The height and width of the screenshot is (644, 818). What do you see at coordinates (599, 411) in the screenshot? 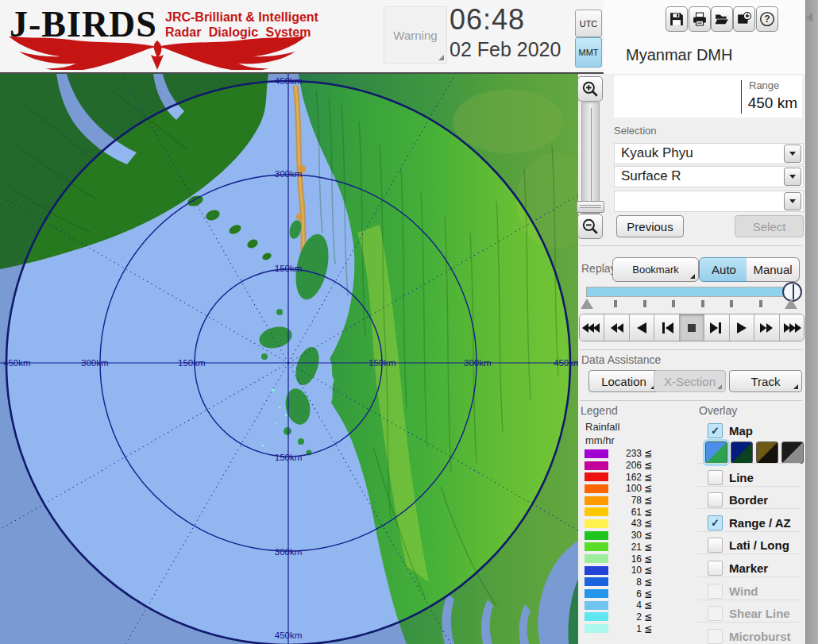
I see `legend-title: Legend` at bounding box center [599, 411].